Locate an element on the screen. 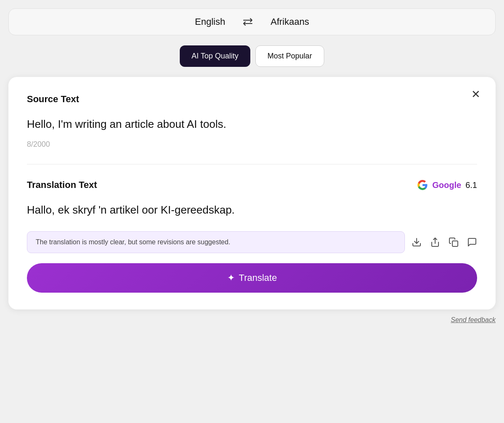 This screenshot has width=504, height=423. send-feedback-area: Send feedback is located at coordinates (252, 320).